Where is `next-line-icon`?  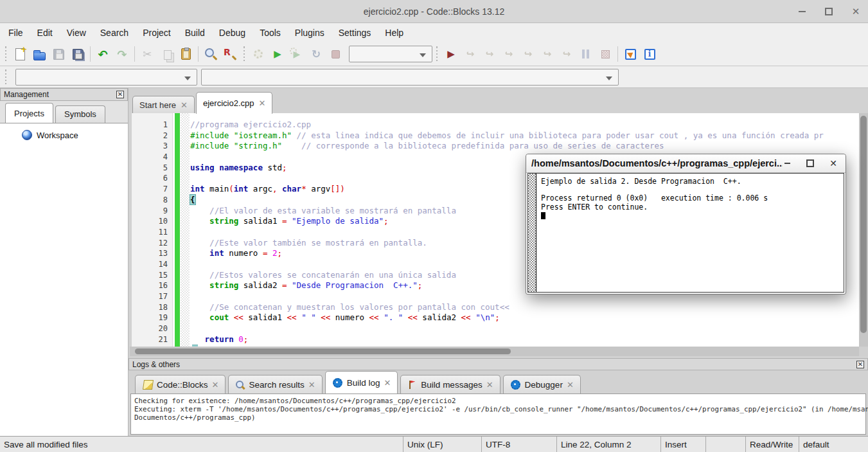
next-line-icon is located at coordinates (490, 54).